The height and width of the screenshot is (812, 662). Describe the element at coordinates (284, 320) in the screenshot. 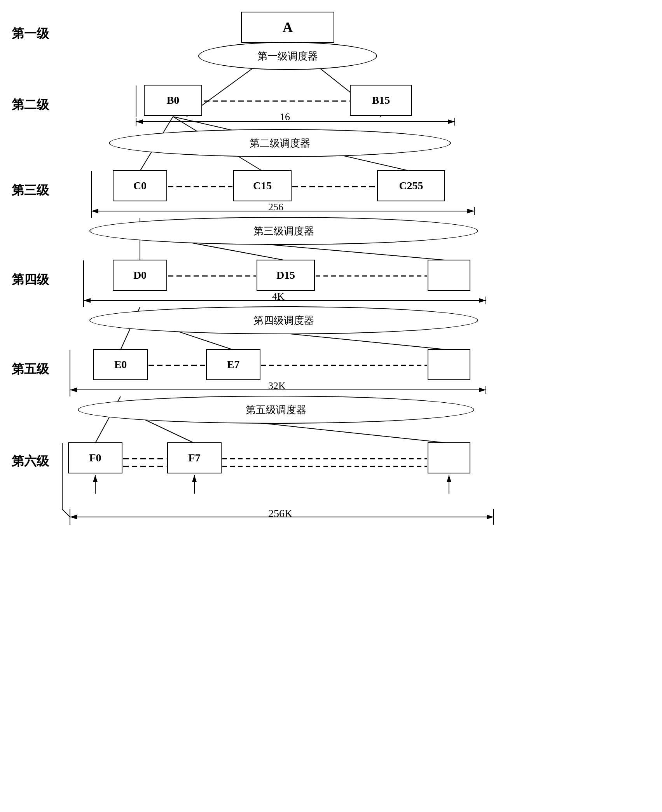

I see `ellipse-sched4: 第四级调度器` at that location.